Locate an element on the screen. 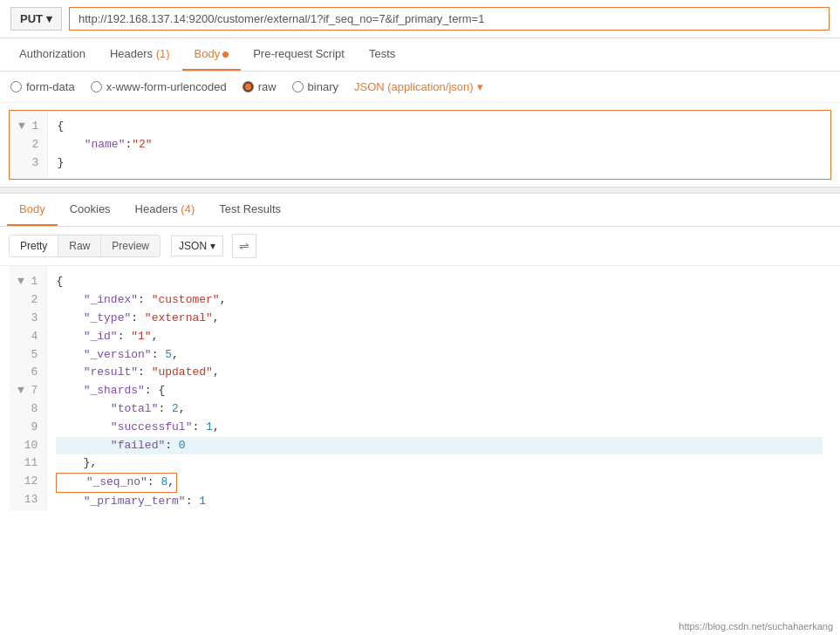  radio-x-www-form-urlencoded: x-www-form-urlencoded is located at coordinates (159, 87).